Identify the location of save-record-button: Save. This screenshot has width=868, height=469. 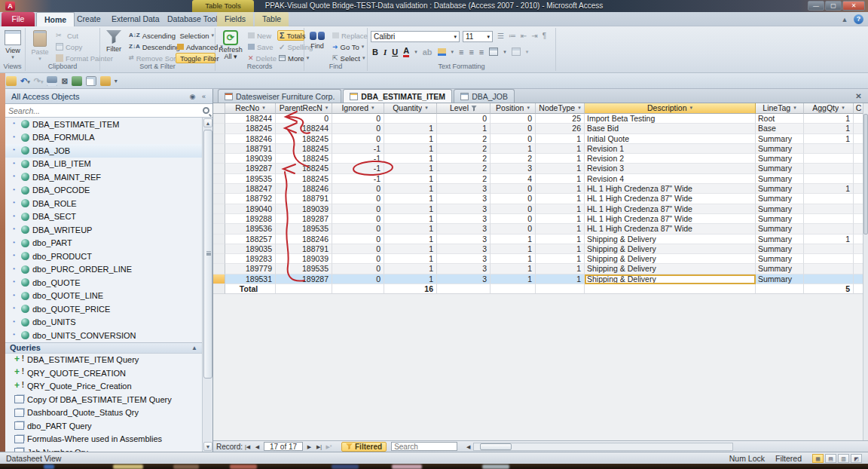
(261, 47).